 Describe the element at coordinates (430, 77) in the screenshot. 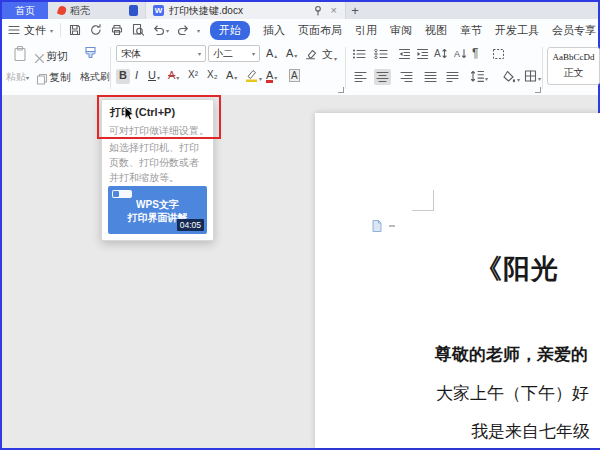

I see `justify-button` at that location.